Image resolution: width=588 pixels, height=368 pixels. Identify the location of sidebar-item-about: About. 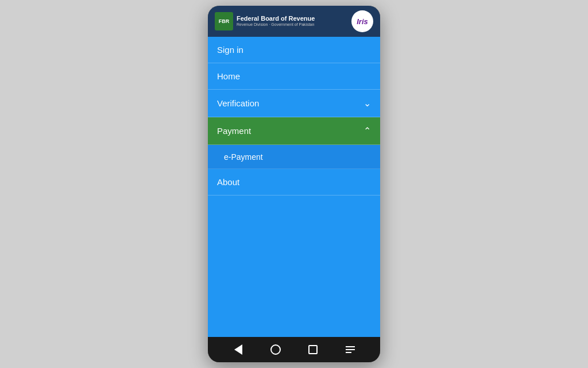
(294, 182).